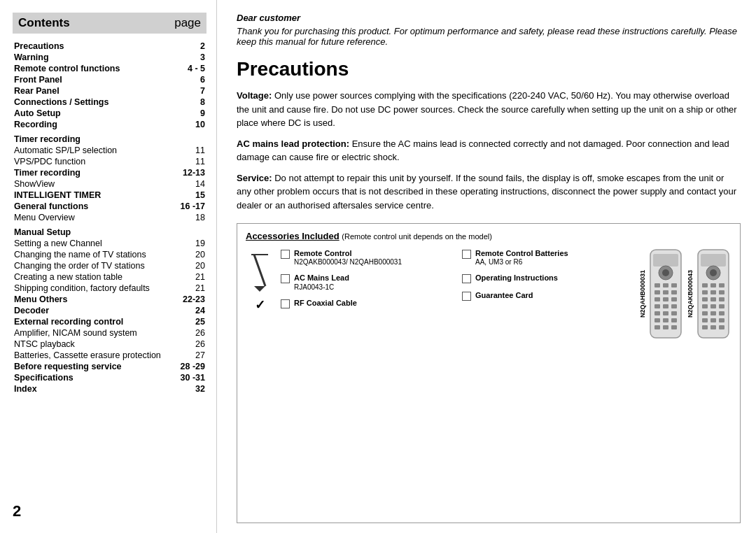  What do you see at coordinates (417, 236) in the screenshot?
I see `accessories-subtitle: (Remote control unit depends on the mode…` at bounding box center [417, 236].